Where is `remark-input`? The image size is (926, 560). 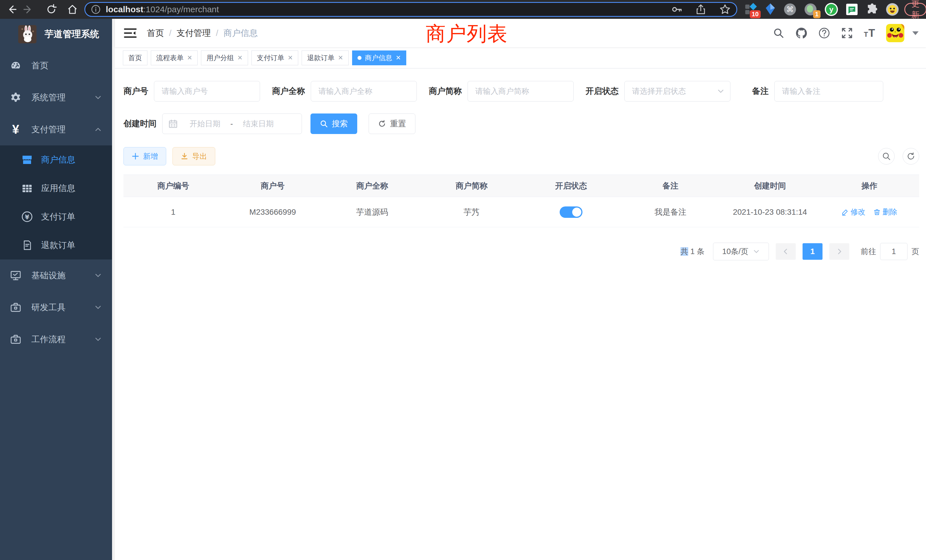 remark-input is located at coordinates (829, 91).